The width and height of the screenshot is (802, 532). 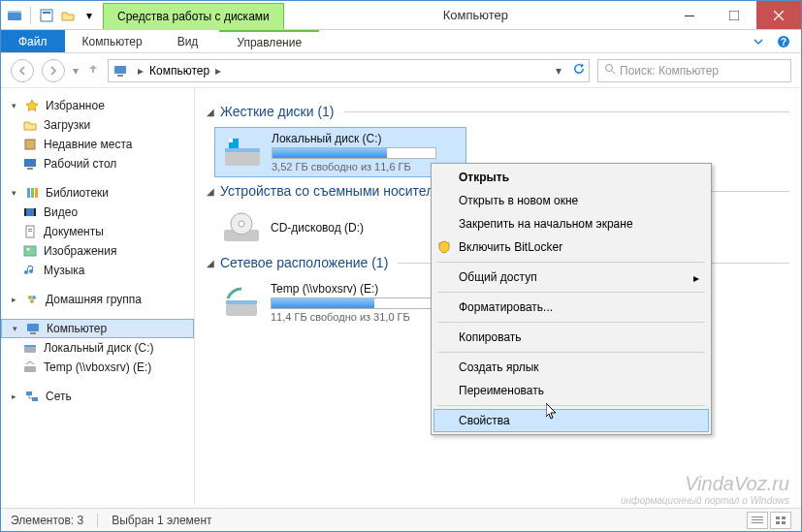 What do you see at coordinates (571, 277) in the screenshot?
I see `context-menu-sharing: Общий доступ ▸` at bounding box center [571, 277].